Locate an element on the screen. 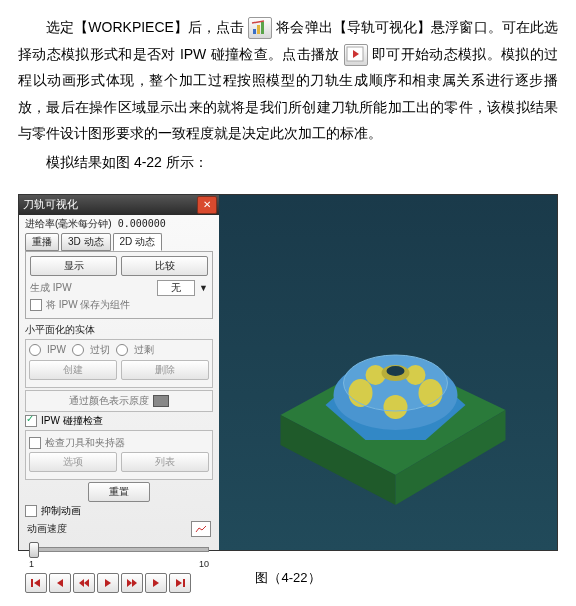 Image resolution: width=576 pixels, height=606 pixels. feed-rate-value: 0.000000 is located at coordinates (142, 224).